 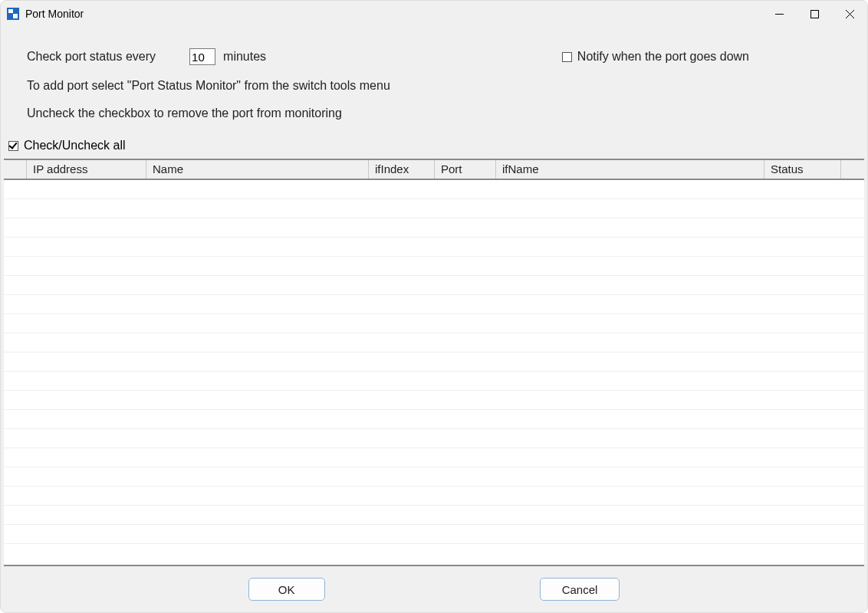 What do you see at coordinates (803, 169) in the screenshot?
I see `column-header-status: Status` at bounding box center [803, 169].